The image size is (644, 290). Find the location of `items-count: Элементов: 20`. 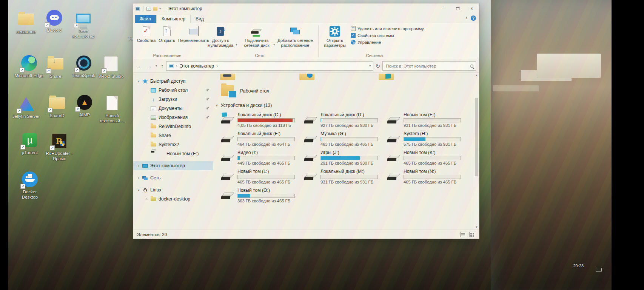

items-count: Элементов: 20 is located at coordinates (152, 234).